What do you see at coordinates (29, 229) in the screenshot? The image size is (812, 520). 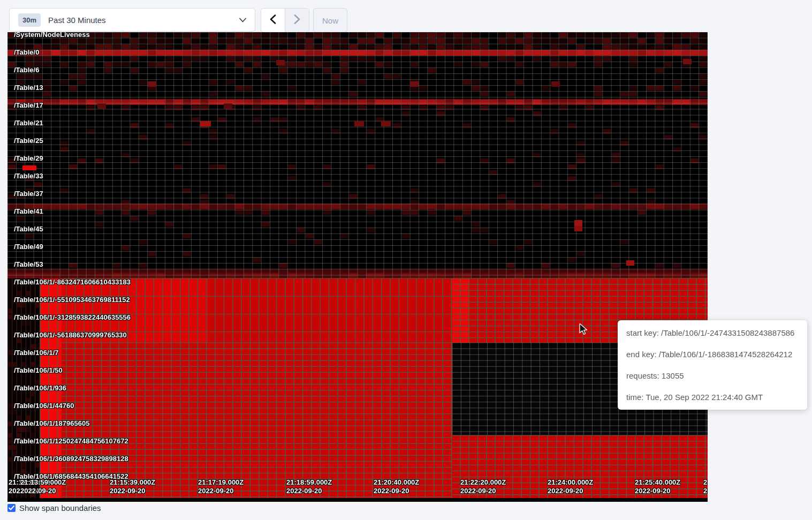 I see `row-label: /Table/45` at bounding box center [29, 229].